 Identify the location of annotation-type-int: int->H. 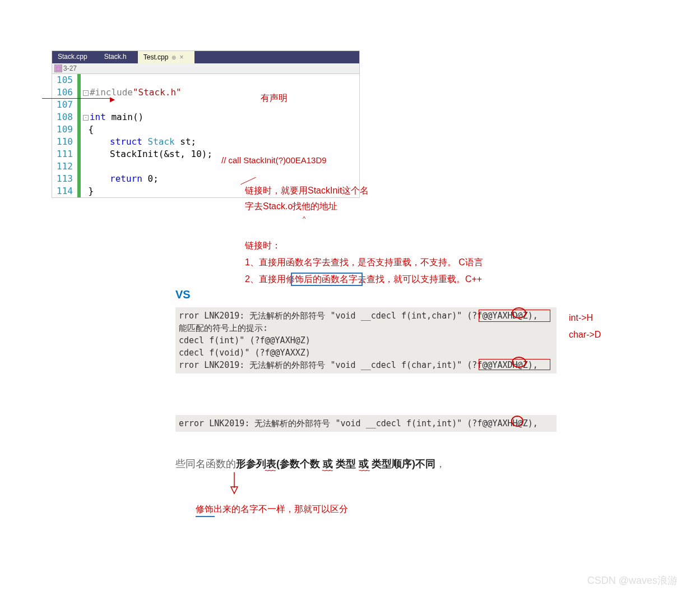
(581, 318).